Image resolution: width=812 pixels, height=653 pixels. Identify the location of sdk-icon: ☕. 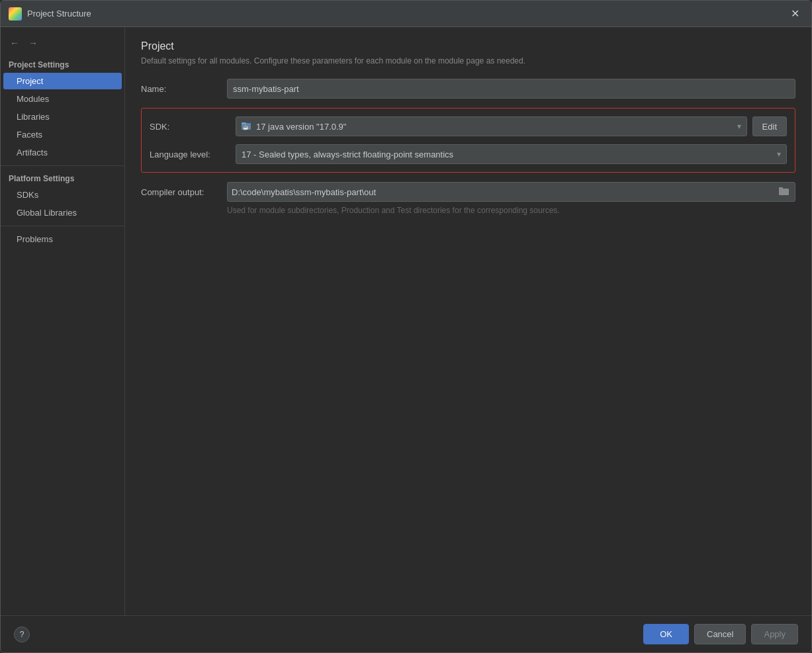
(247, 127).